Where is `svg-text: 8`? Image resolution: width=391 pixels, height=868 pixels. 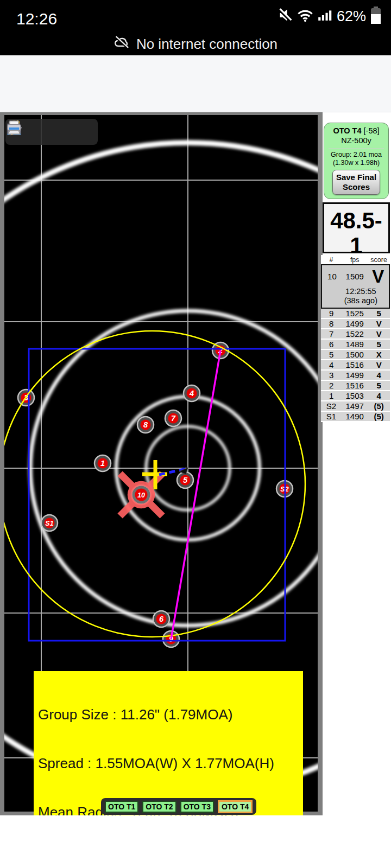 svg-text: 8 is located at coordinates (146, 425).